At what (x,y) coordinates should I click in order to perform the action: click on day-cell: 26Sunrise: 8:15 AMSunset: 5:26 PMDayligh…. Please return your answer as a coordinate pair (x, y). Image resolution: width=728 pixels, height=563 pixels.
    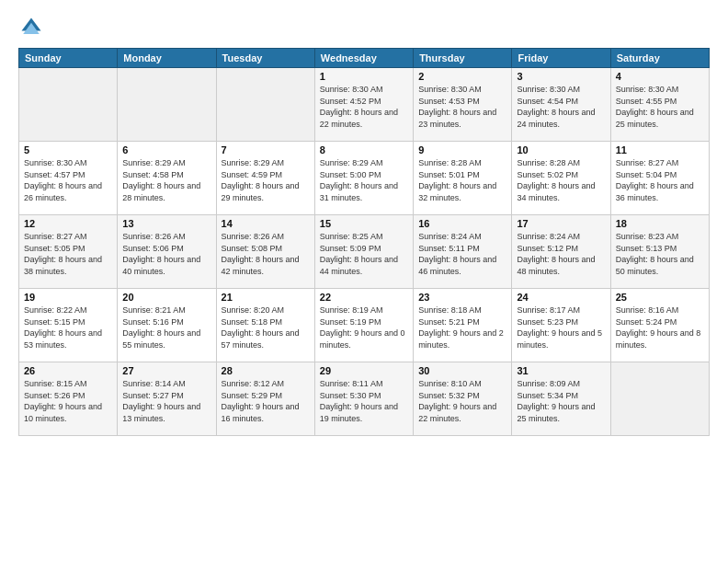
    Looking at the image, I should click on (68, 399).